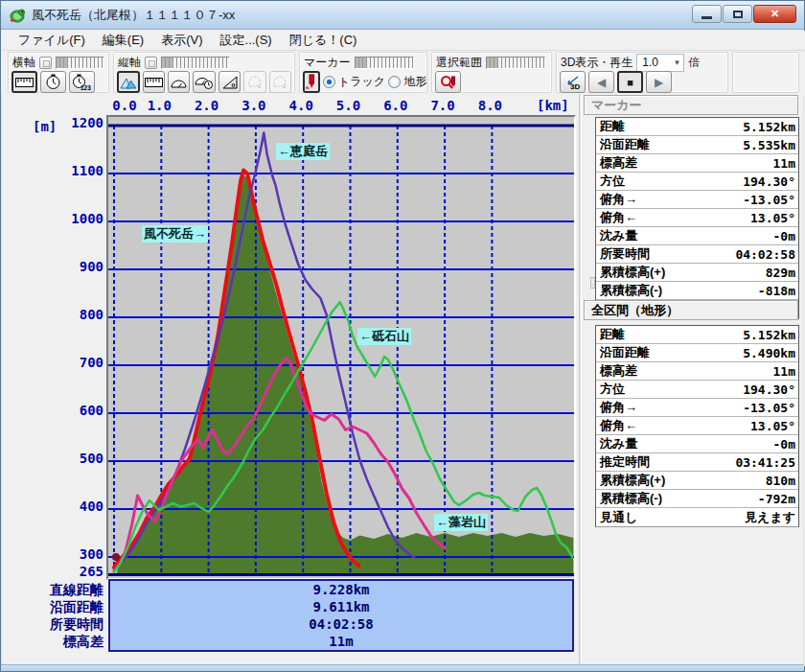 Image resolution: width=805 pixels, height=672 pixels. What do you see at coordinates (619, 163) in the screenshot?
I see `row-label: 標高差` at bounding box center [619, 163].